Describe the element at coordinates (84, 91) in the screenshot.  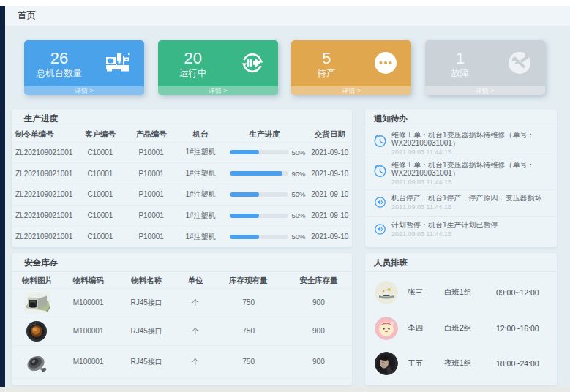
I see `total-machines-detail-link: 详情 >` at that location.